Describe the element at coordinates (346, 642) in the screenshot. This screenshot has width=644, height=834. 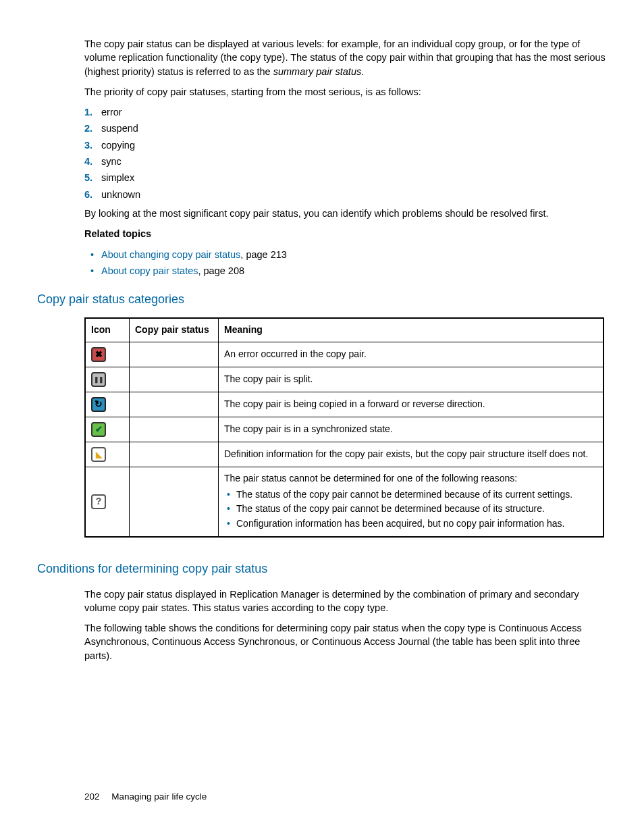
I see `conditions-paragraph-2: The following table shows the conditions…` at that location.